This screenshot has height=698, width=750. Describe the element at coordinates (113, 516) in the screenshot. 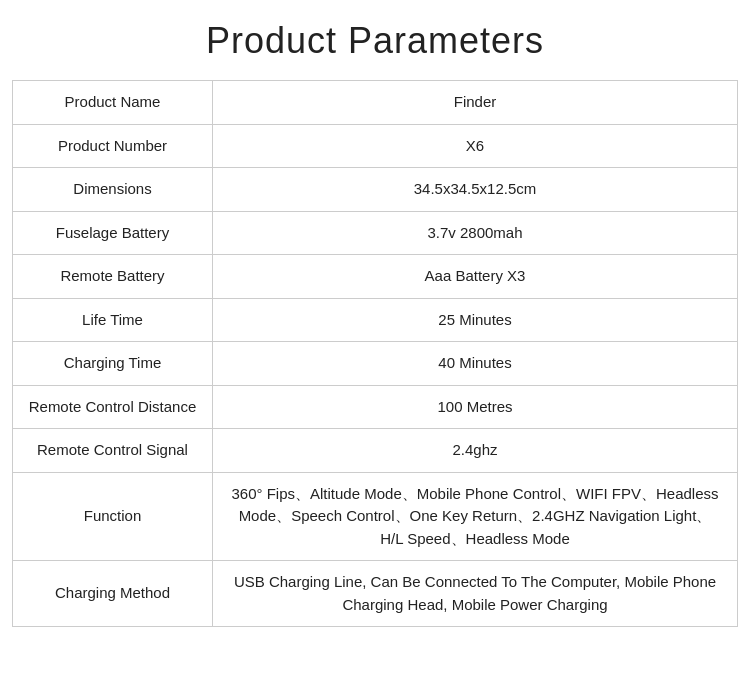

I see `row-label-9: Function` at that location.